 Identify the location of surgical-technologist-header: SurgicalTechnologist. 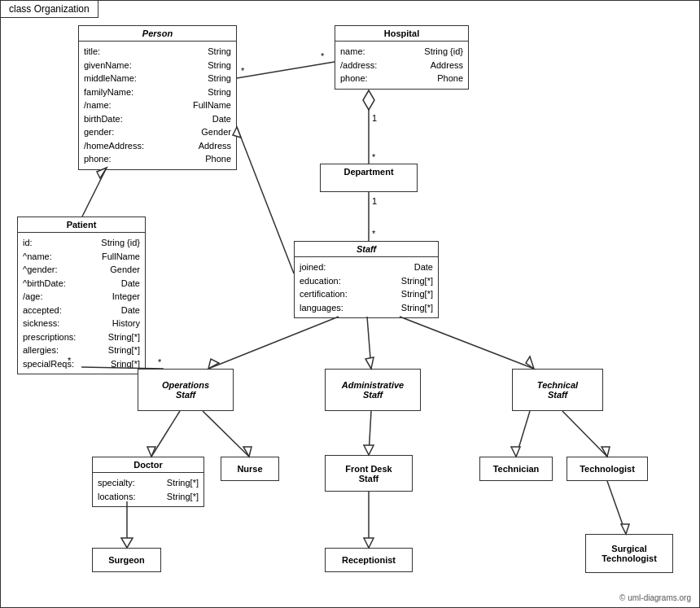
(629, 553).